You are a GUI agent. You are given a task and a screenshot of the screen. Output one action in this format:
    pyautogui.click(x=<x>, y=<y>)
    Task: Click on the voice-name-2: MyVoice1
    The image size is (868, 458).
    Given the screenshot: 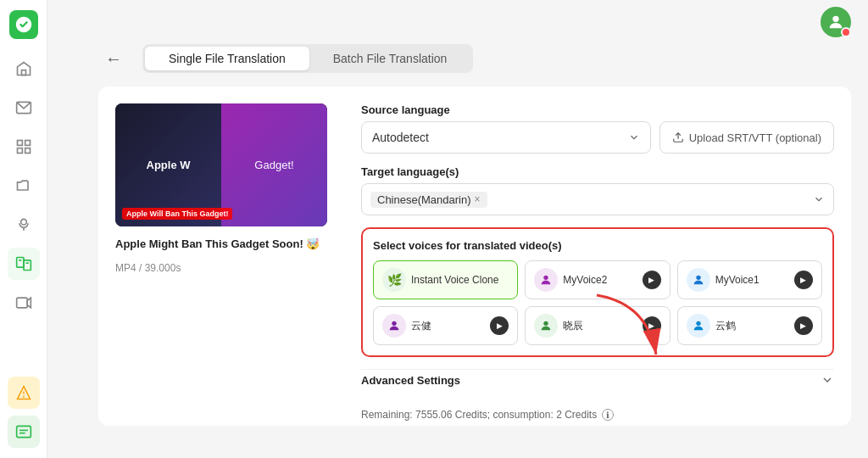 What is the action you would take?
    pyautogui.click(x=753, y=280)
    